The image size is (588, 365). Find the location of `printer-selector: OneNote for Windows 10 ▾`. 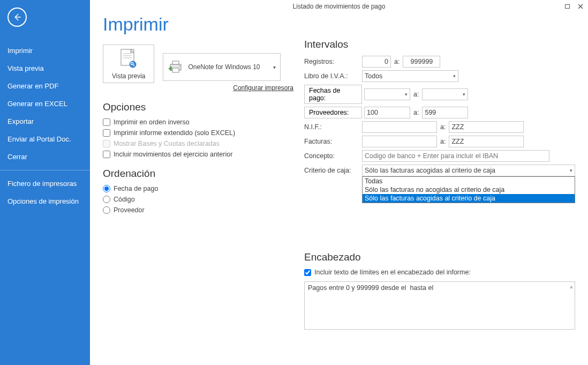

printer-selector: OneNote for Windows 10 ▾ is located at coordinates (222, 67).